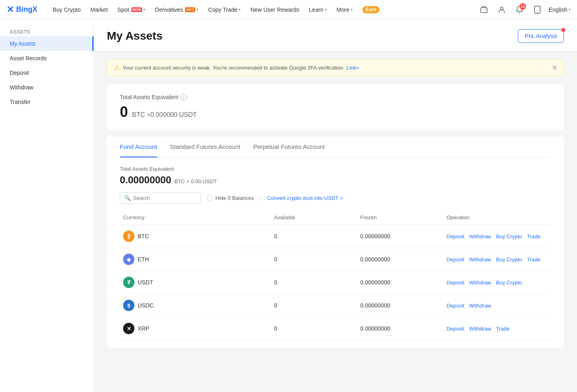 This screenshot has height=392, width=577. I want to click on pnl-analysis-button: PnL Analysis, so click(541, 36).